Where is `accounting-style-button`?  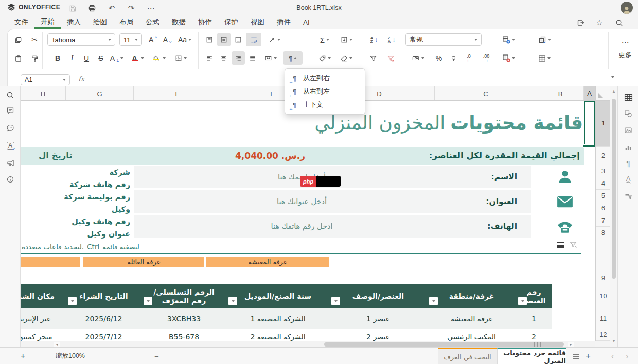 accounting-style-button is located at coordinates (418, 58).